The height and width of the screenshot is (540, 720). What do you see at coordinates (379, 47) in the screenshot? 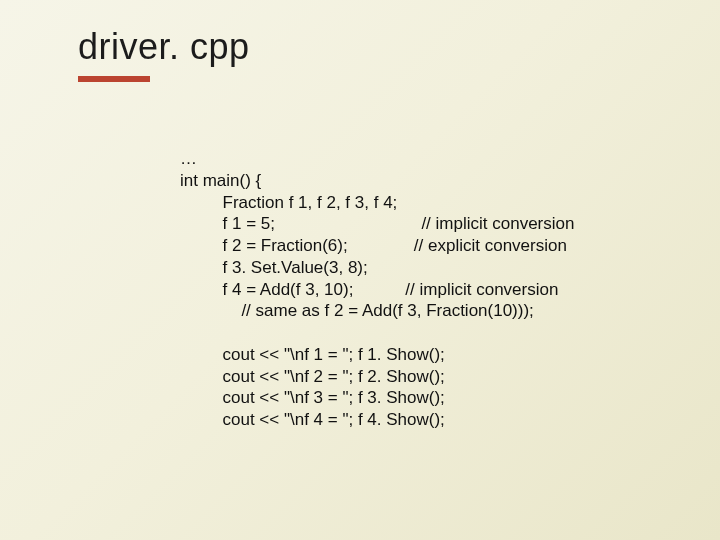
I see `slide-title: driver. cpp` at bounding box center [379, 47].